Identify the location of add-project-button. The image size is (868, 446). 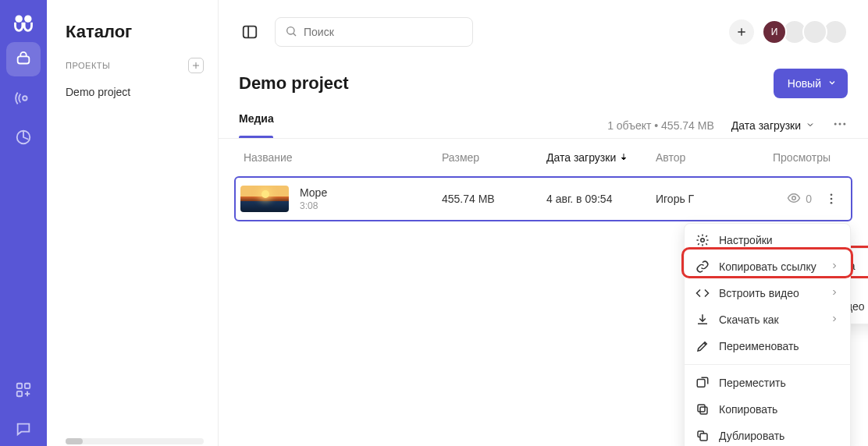
(196, 65).